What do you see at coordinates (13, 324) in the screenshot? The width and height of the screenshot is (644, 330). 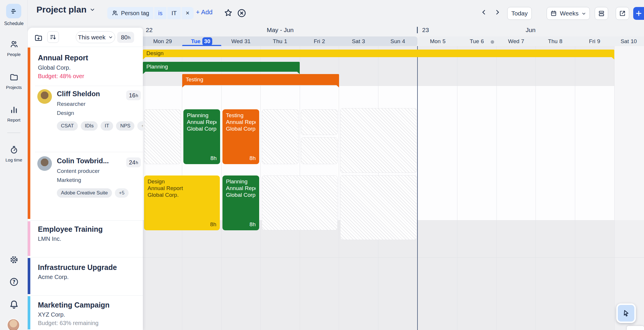 I see `user-avatar` at bounding box center [13, 324].